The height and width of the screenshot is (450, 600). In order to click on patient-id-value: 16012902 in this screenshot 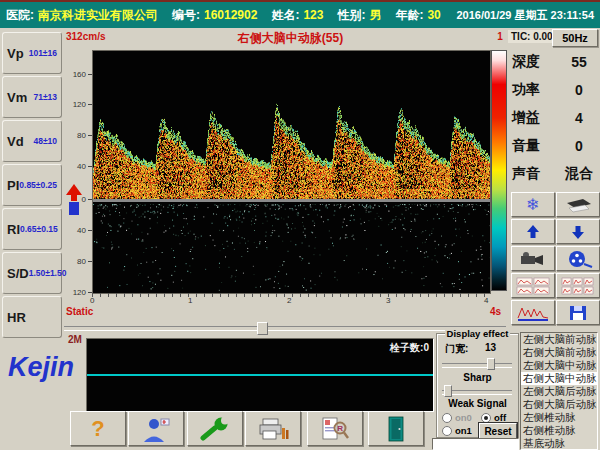, I will do `click(230, 15)`.